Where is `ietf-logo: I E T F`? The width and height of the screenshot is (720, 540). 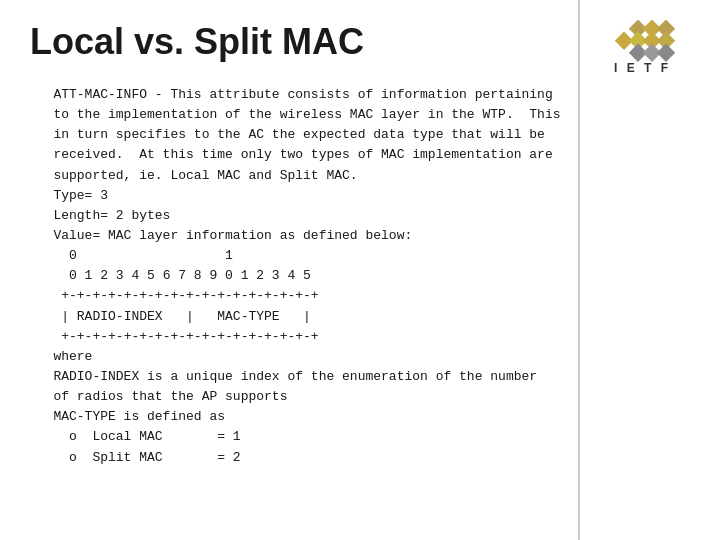
ietf-logo: I E T F is located at coordinates (650, 48).